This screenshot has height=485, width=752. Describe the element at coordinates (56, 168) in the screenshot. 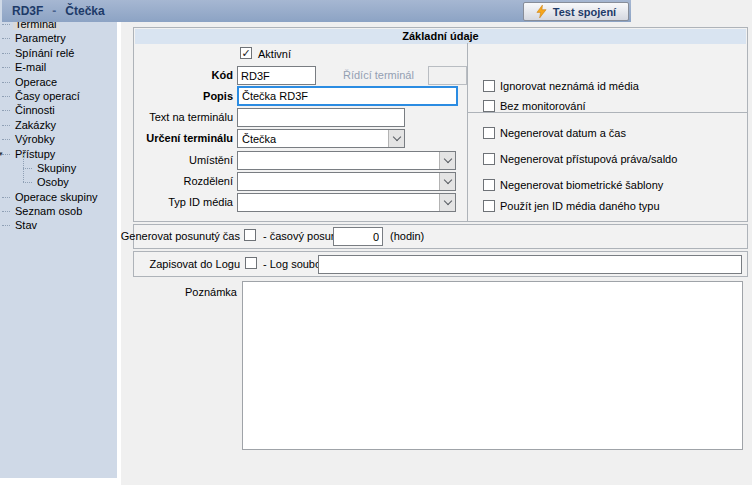

I see `sidebar-item-label: Skupiny` at that location.